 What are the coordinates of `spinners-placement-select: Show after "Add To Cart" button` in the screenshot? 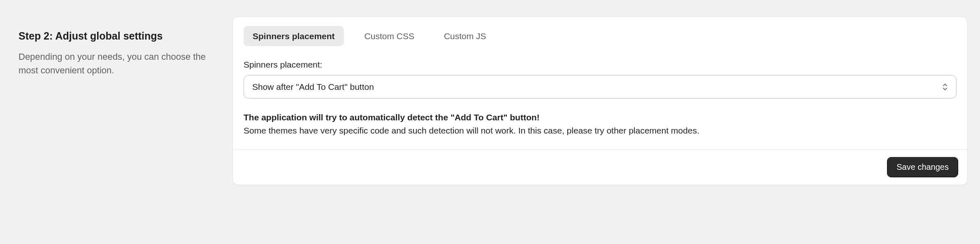 It's located at (600, 87).